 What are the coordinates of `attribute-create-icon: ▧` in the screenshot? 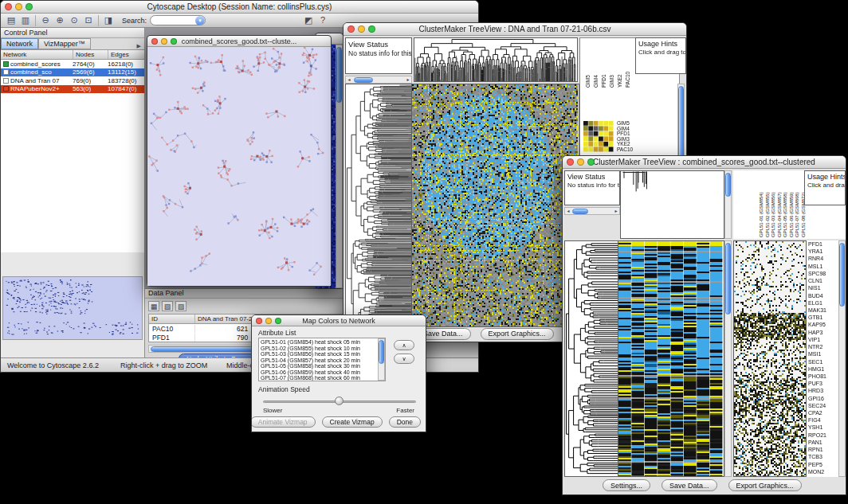 It's located at (167, 306).